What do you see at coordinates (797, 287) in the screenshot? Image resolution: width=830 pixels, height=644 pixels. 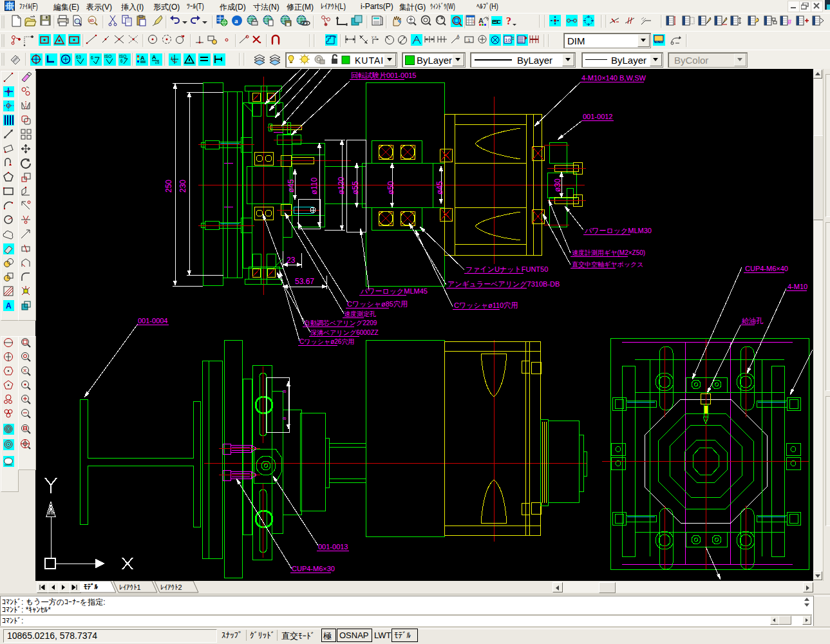 I see `svg-text: 4-M10` at bounding box center [797, 287].